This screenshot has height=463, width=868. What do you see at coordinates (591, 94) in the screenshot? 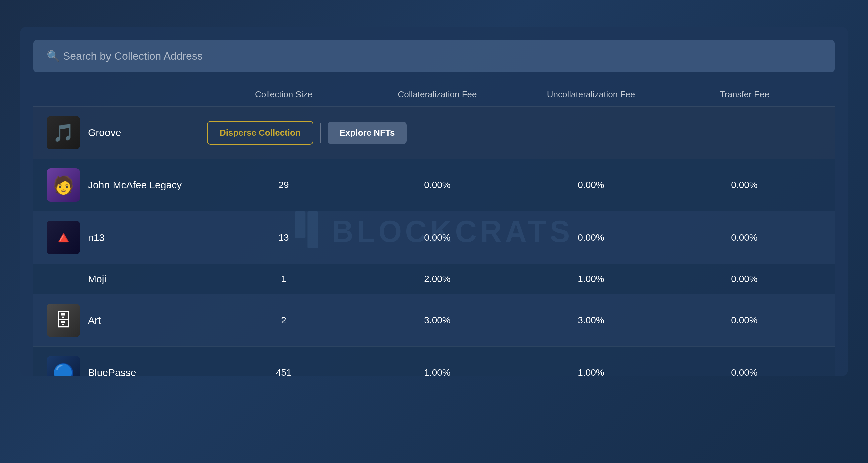
I see `header-uncollateralization-fee: Uncollateralization Fee` at bounding box center [591, 94].